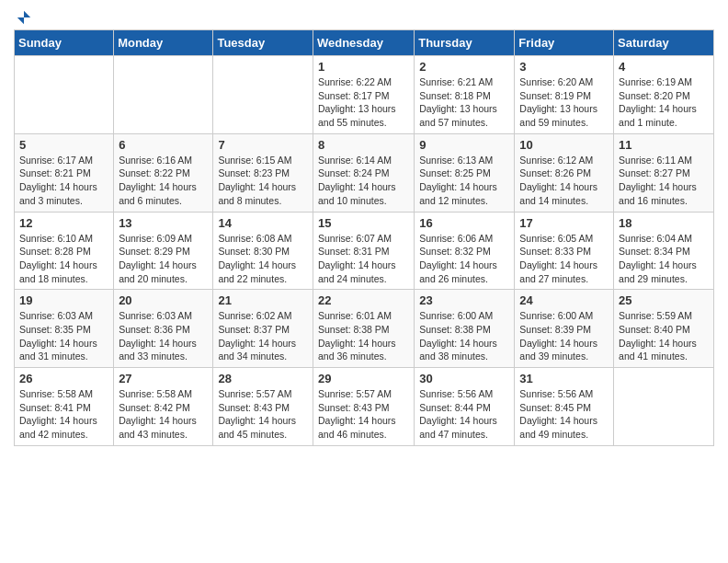 The width and height of the screenshot is (728, 563). Describe the element at coordinates (564, 66) in the screenshot. I see `day-number: 3` at that location.